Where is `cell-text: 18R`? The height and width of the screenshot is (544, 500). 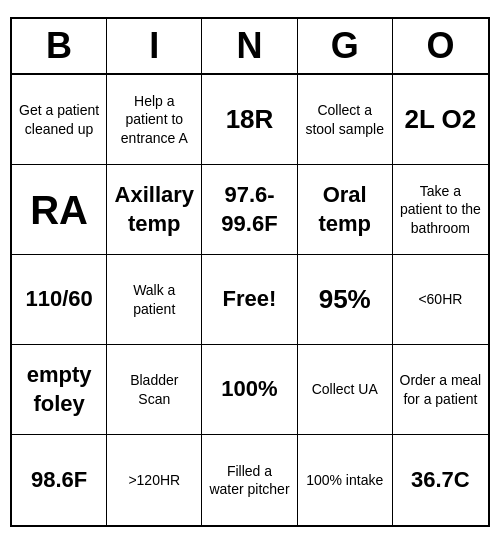
cell-text: 18R is located at coordinates (250, 120).